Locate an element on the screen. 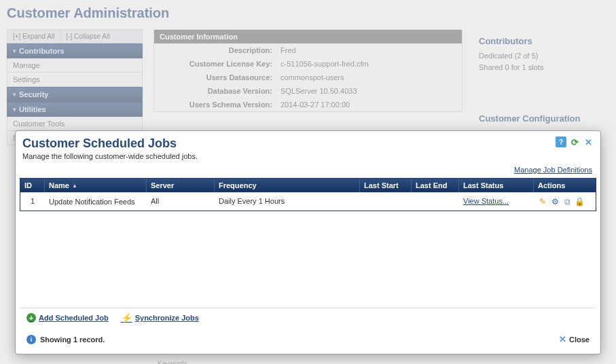 This screenshot has width=616, height=364. status-left: i Showing 1 record. is located at coordinates (65, 340).